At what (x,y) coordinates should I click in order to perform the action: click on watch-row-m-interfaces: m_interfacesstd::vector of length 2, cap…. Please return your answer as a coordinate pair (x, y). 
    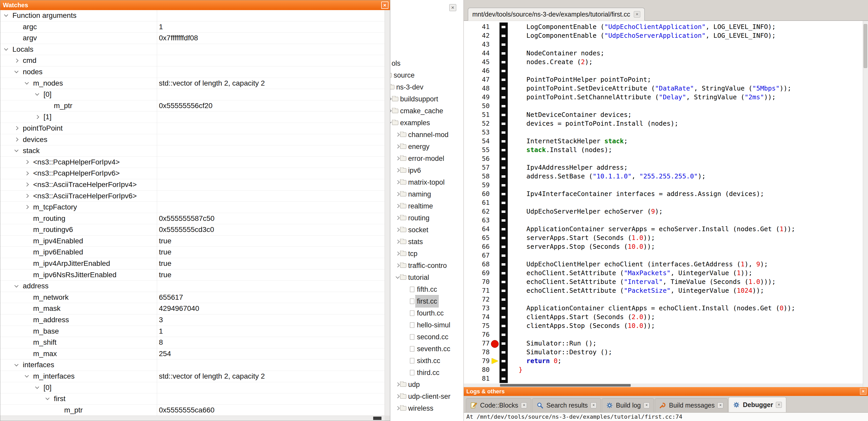
    Looking at the image, I should click on (193, 377).